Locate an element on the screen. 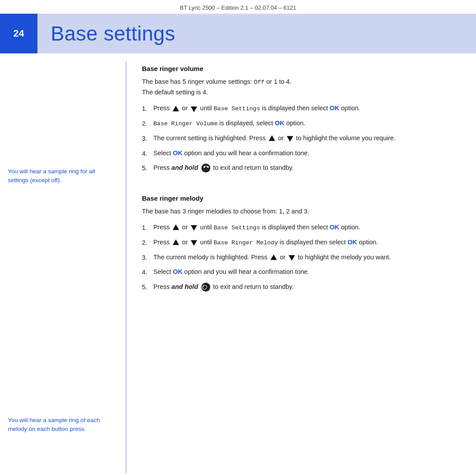 Image resolution: width=476 pixels, height=475 pixels. arrow-down-icon-m2 is located at coordinates (194, 243).